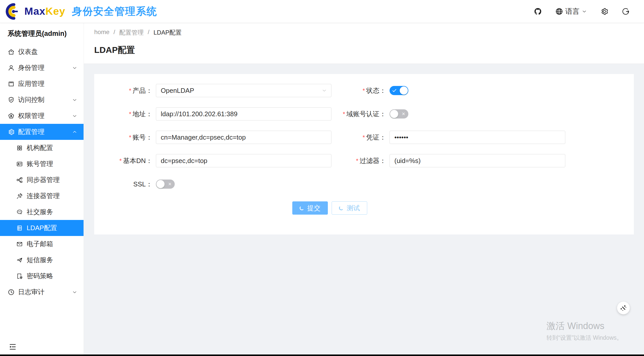  Describe the element at coordinates (11, 116) in the screenshot. I see `permission-icon` at that location.